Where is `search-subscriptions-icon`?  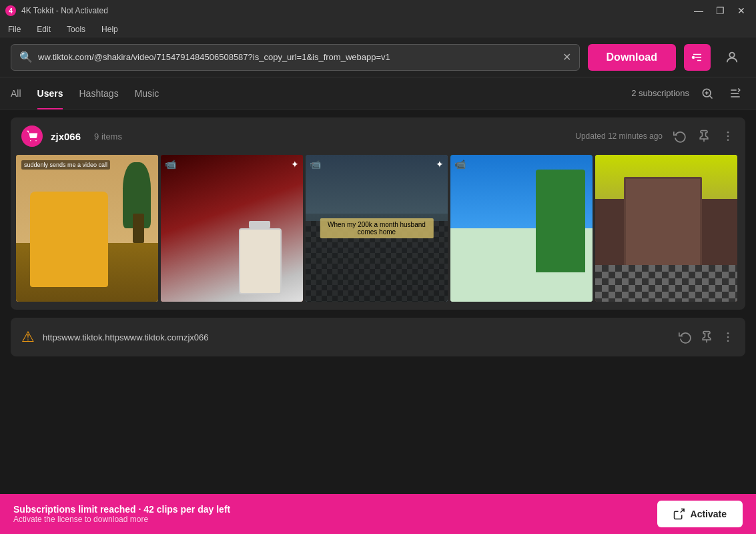 search-subscriptions-icon is located at coordinates (707, 93).